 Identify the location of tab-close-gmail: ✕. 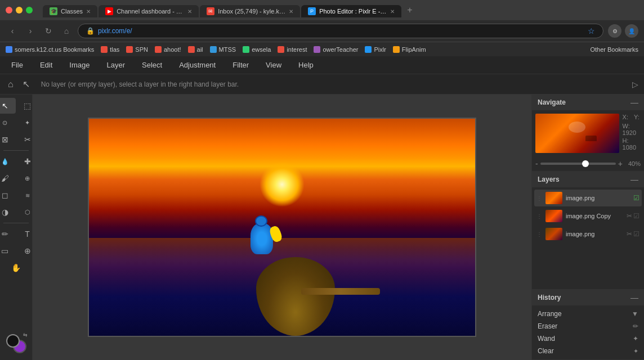
(291, 11).